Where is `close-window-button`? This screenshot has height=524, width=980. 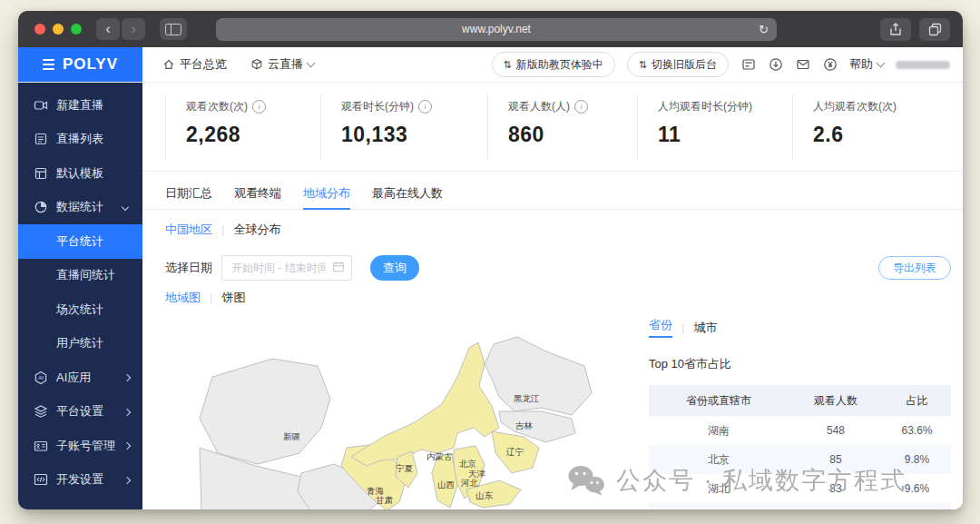
close-window-button is located at coordinates (40, 29).